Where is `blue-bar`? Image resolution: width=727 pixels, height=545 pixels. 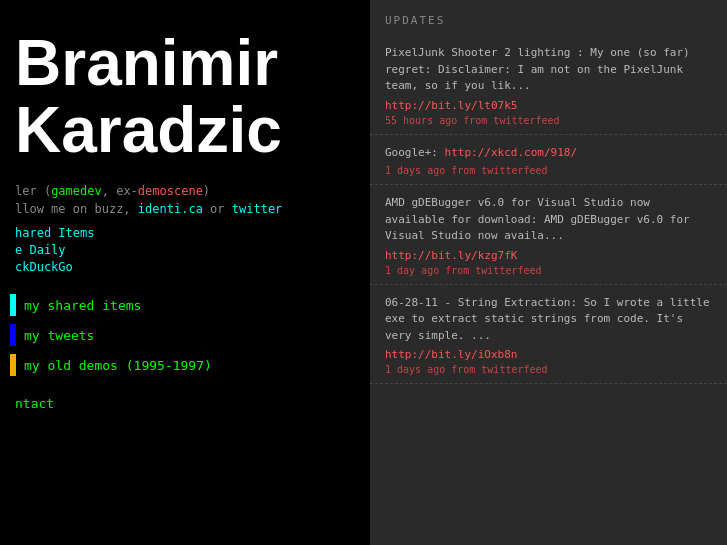 blue-bar is located at coordinates (13, 335).